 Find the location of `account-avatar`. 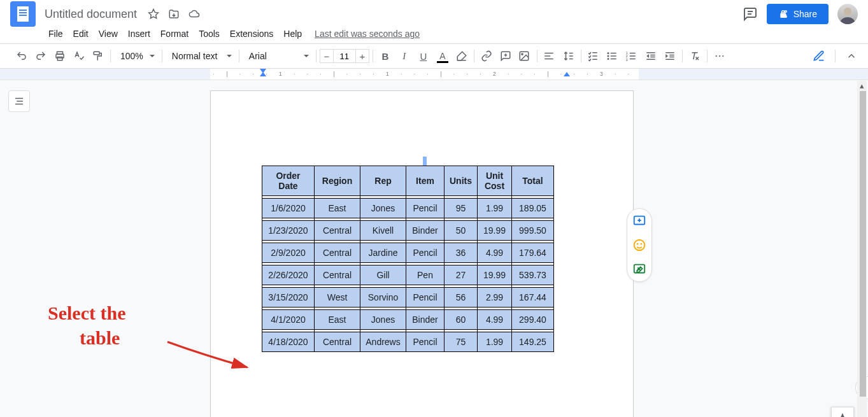

account-avatar is located at coordinates (848, 14).